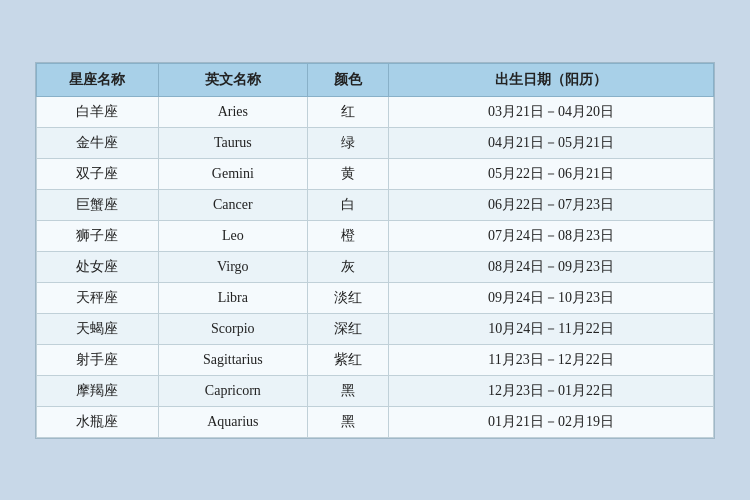  What do you see at coordinates (98, 236) in the screenshot?
I see `cell-zh: 狮子座` at bounding box center [98, 236].